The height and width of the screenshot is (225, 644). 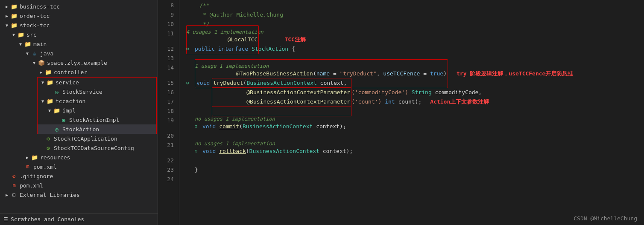 What do you see at coordinates (35, 54) in the screenshot?
I see `folder-icon-java: ☕` at bounding box center [35, 54].